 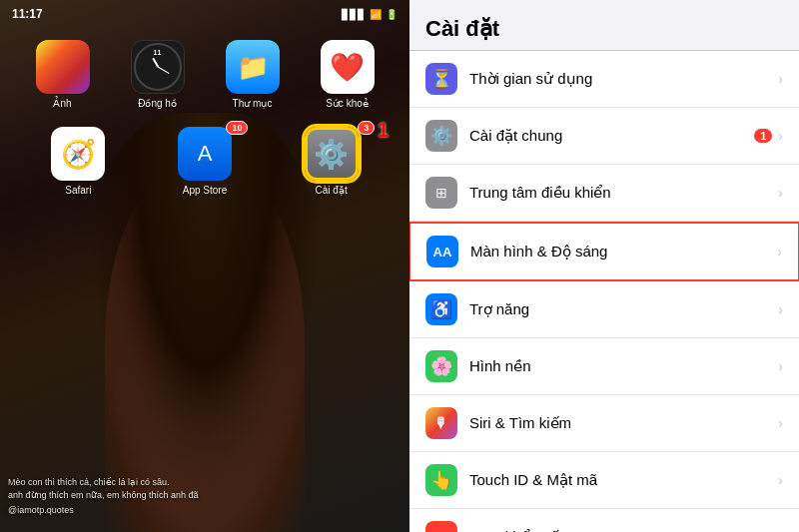 What do you see at coordinates (206, 154) in the screenshot?
I see `appstore-symbol: A` at bounding box center [206, 154].